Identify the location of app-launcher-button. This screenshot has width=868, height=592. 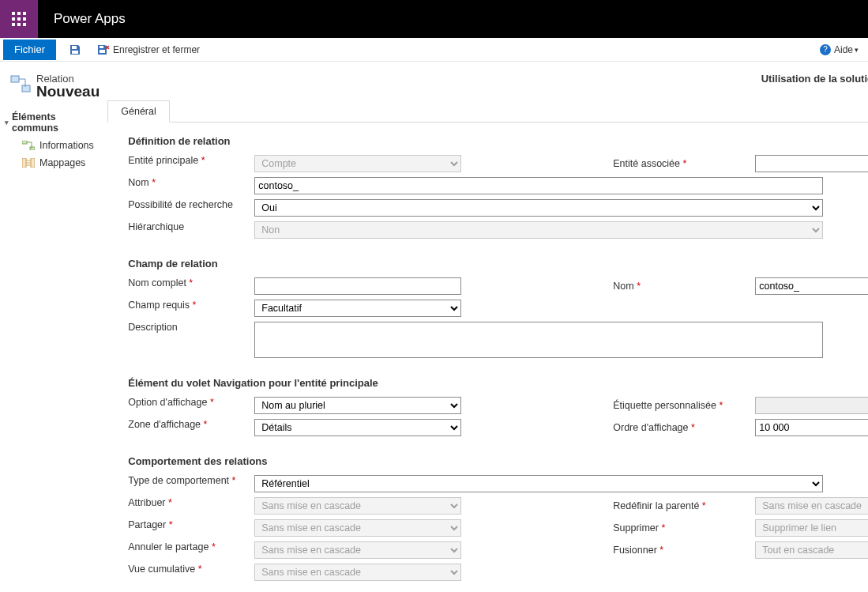
(19, 19).